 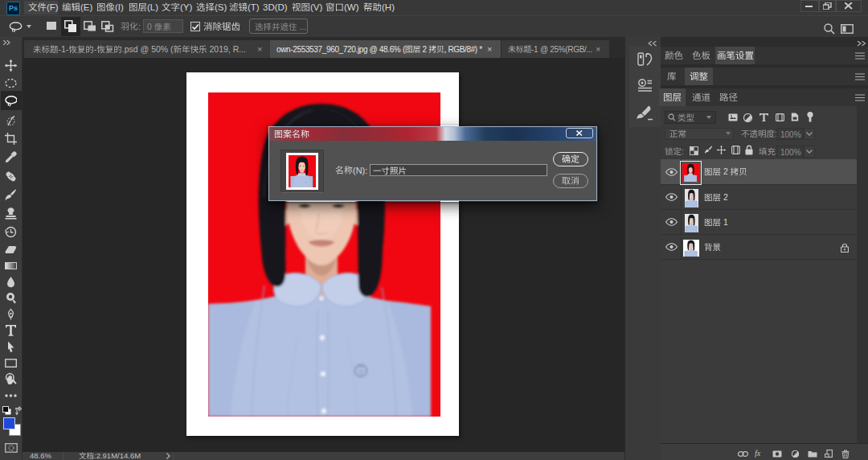 What do you see at coordinates (535, 50) in the screenshot?
I see `svg-text: -1` at bounding box center [535, 50].